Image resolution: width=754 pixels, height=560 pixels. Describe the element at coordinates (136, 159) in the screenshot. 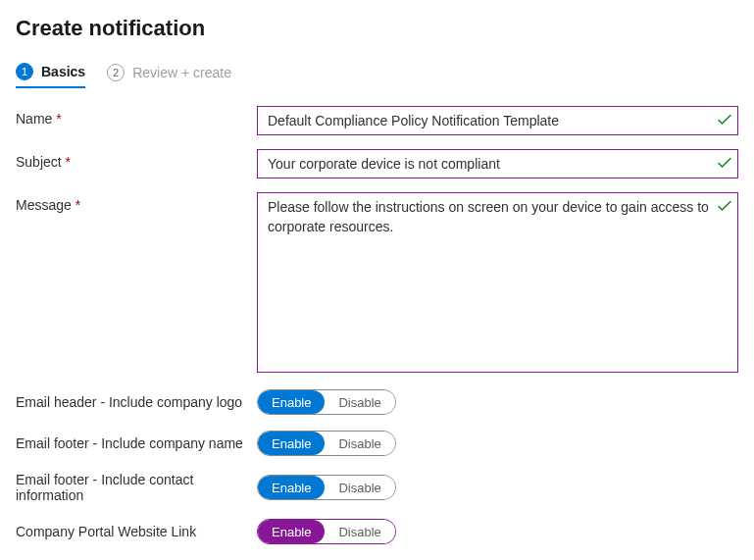

I see `subject-label: Subject *` at that location.